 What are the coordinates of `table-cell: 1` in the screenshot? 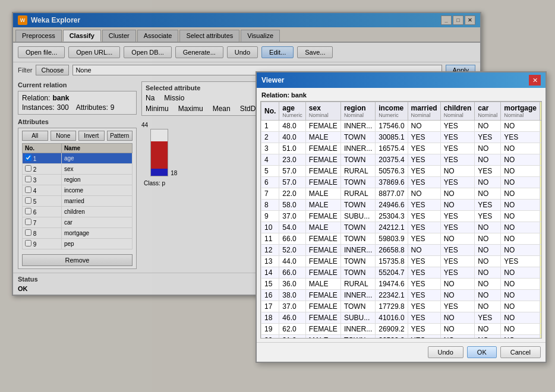 It's located at (270, 126).